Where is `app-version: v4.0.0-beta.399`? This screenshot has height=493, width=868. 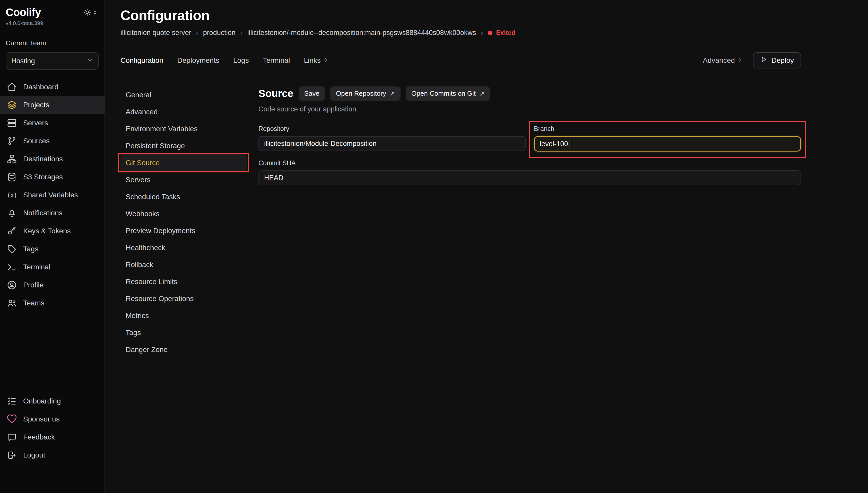
app-version: v4.0.0-beta.399 is located at coordinates (52, 23).